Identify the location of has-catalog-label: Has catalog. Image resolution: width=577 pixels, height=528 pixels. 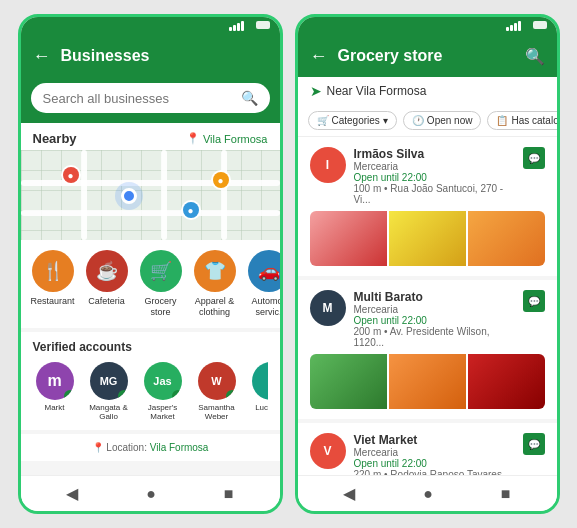
(534, 120).